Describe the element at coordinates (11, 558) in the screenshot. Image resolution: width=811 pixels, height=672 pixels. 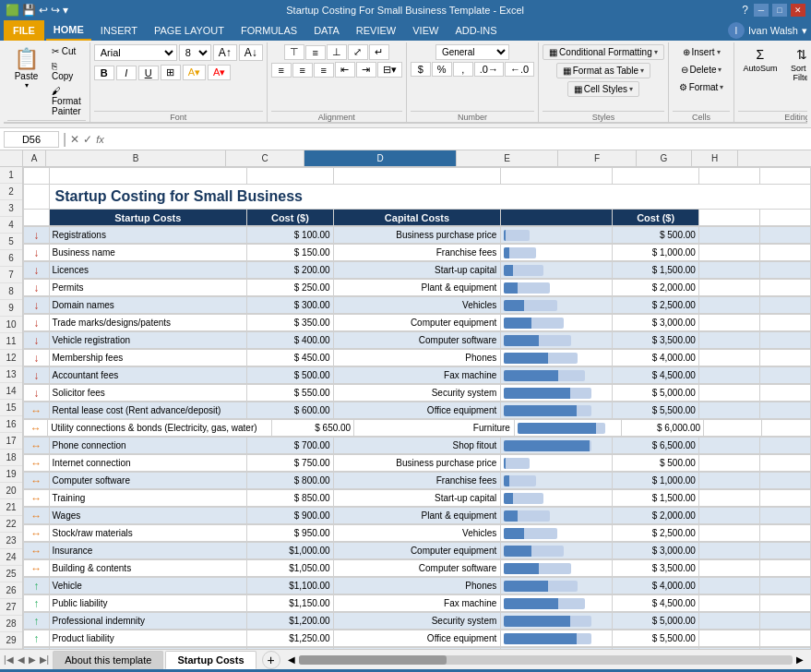
I see `row-num-24: 24` at that location.